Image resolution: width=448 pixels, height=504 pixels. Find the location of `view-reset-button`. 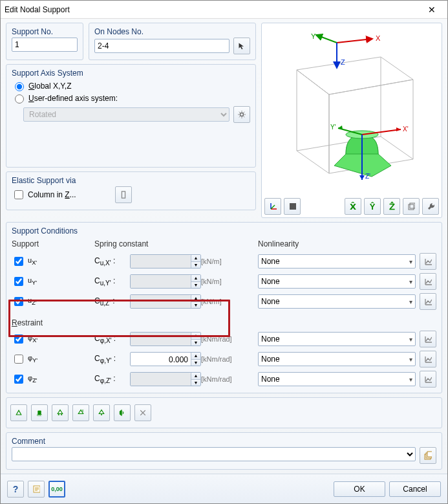

view-reset-button is located at coordinates (431, 206).